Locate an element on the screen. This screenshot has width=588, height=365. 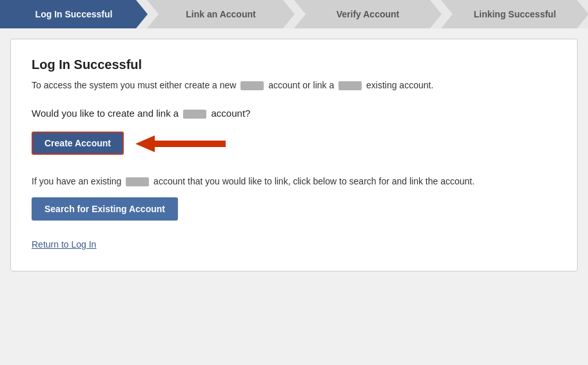
card-title: Log In Successful is located at coordinates (294, 64).